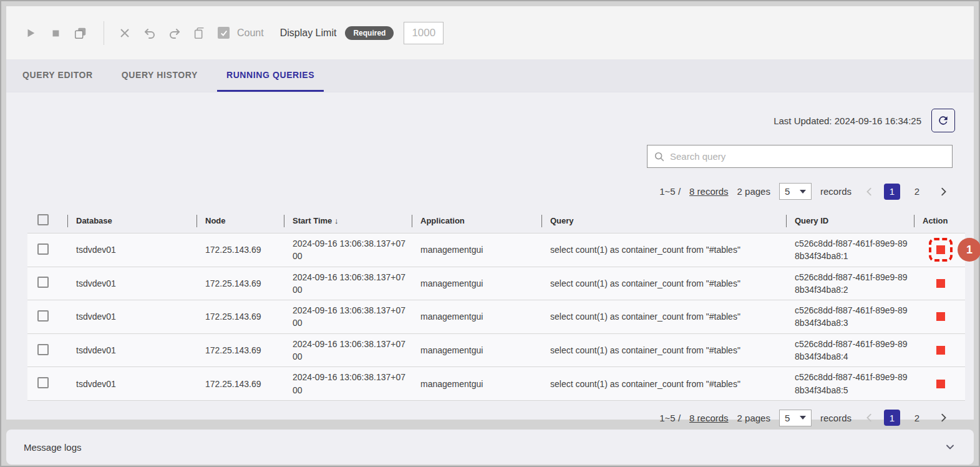  What do you see at coordinates (943, 120) in the screenshot?
I see `refresh-icon` at bounding box center [943, 120].